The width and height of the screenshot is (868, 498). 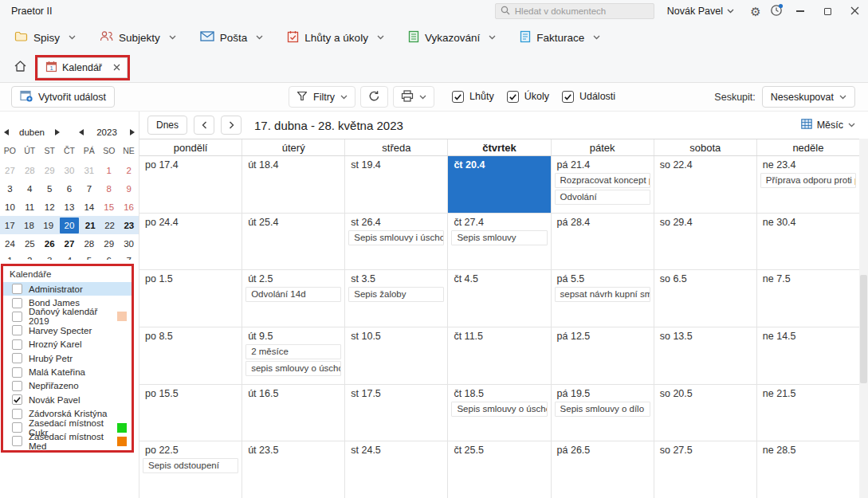 I want to click on day-cell: ne 14.5, so click(x=808, y=355).